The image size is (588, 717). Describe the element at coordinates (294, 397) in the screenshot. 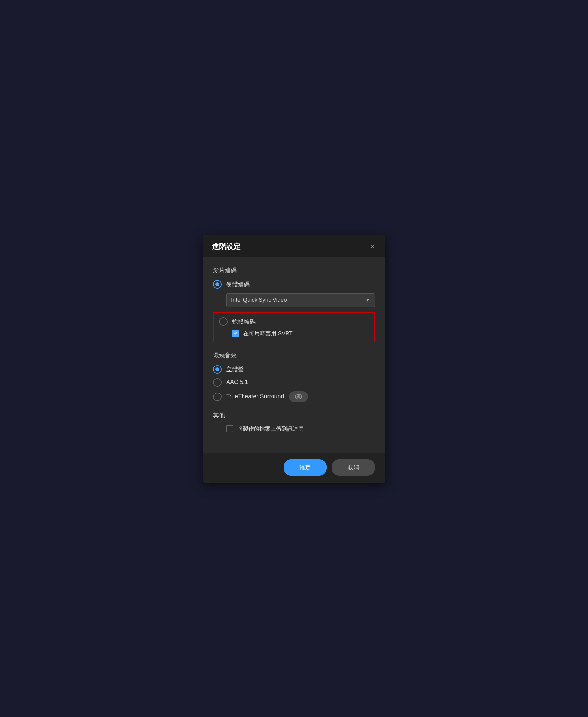

I see `trutheater-radio-row: TrueTheater Surround` at that location.